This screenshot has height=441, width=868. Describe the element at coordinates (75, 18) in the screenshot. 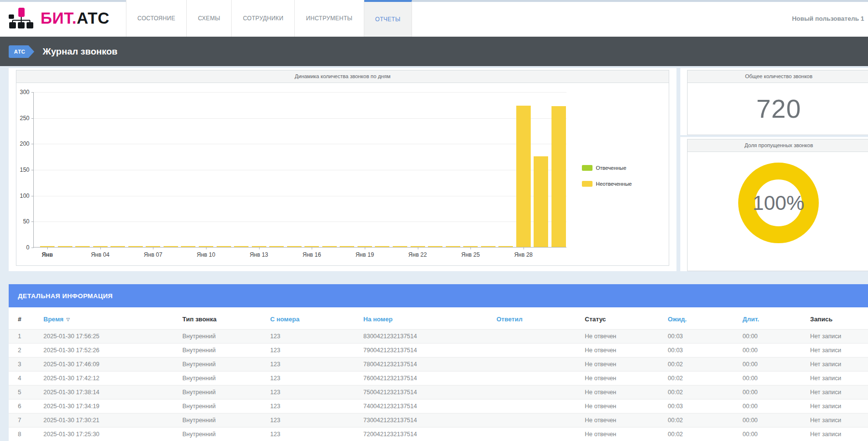

I see `app-logo-text: БИТ.АТС` at that location.